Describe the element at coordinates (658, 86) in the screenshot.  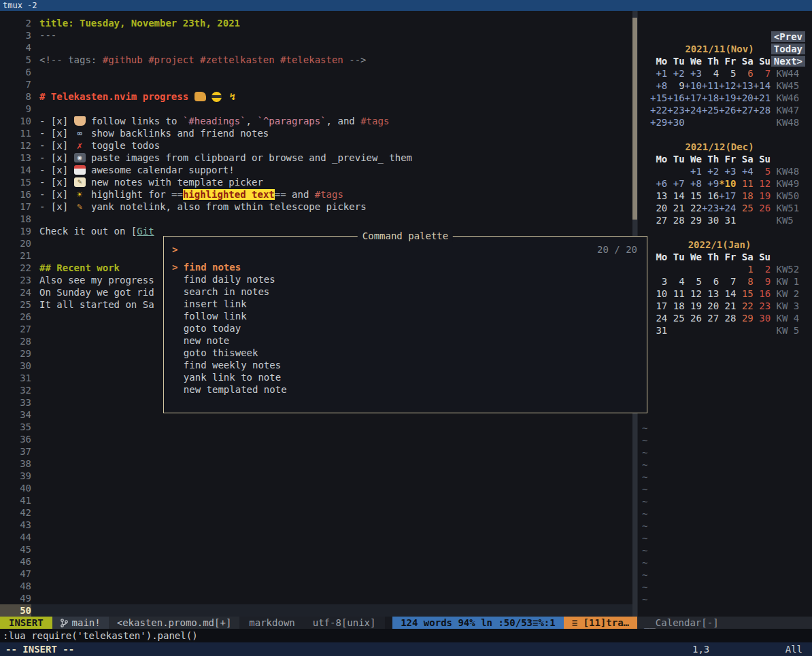
I see `calendar-day: +8` at that location.